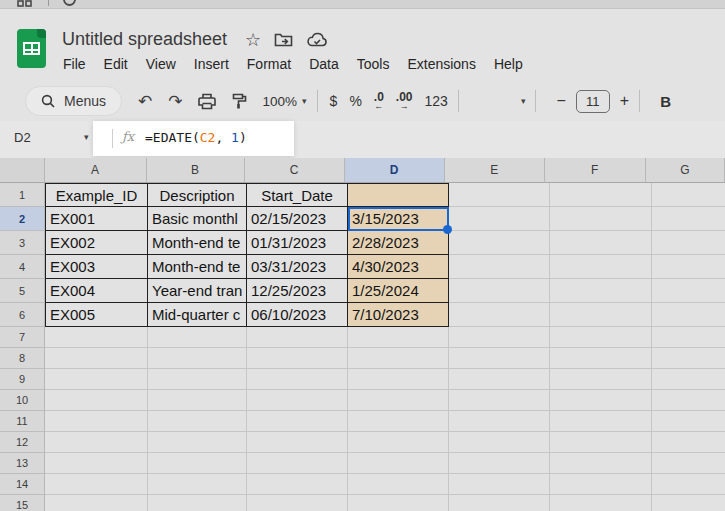 This screenshot has height=511, width=725. What do you see at coordinates (688, 503) in the screenshot?
I see `cell-G15` at bounding box center [688, 503].